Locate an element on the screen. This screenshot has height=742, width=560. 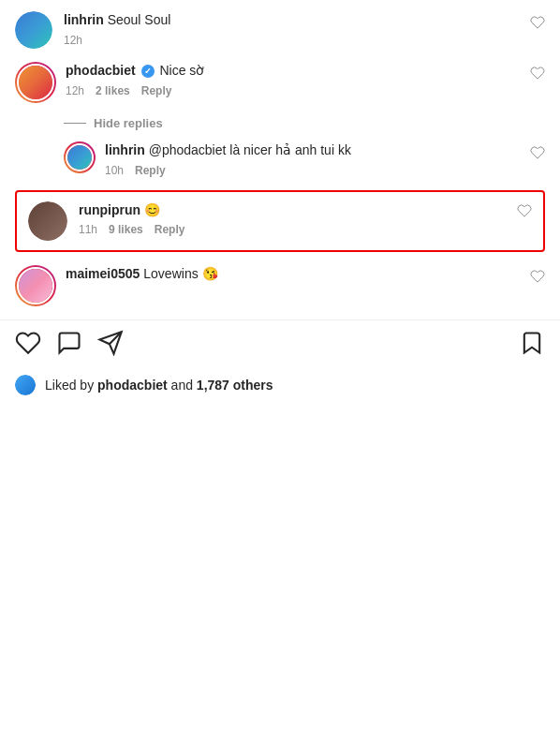
comment-meta: 10h Reply is located at coordinates (325, 171).